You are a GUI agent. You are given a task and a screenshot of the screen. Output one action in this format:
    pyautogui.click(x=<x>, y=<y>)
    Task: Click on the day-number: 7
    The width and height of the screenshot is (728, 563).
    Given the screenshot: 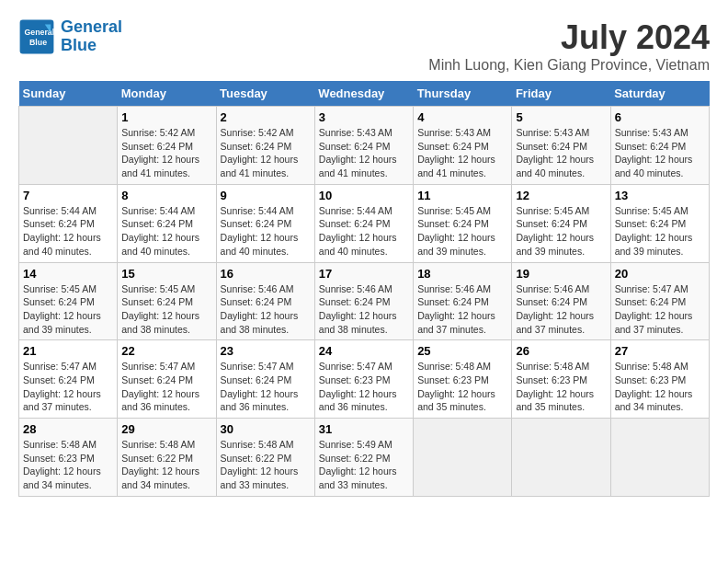 What is the action you would take?
    pyautogui.click(x=68, y=195)
    